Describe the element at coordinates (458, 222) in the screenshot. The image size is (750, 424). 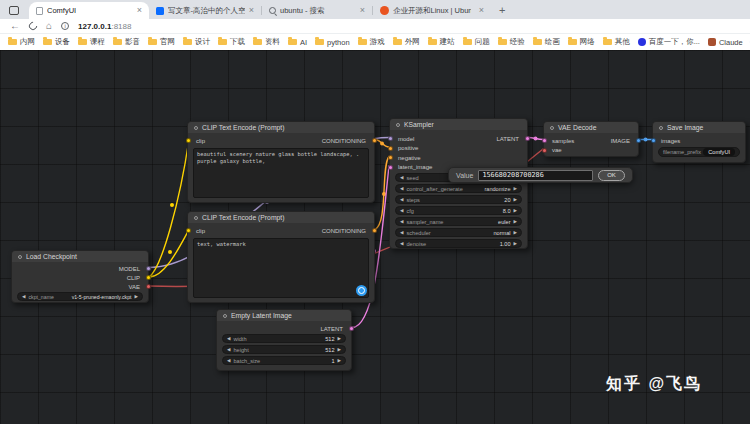
I see `sampler-name-widget: sampler_nameeuler` at that location.